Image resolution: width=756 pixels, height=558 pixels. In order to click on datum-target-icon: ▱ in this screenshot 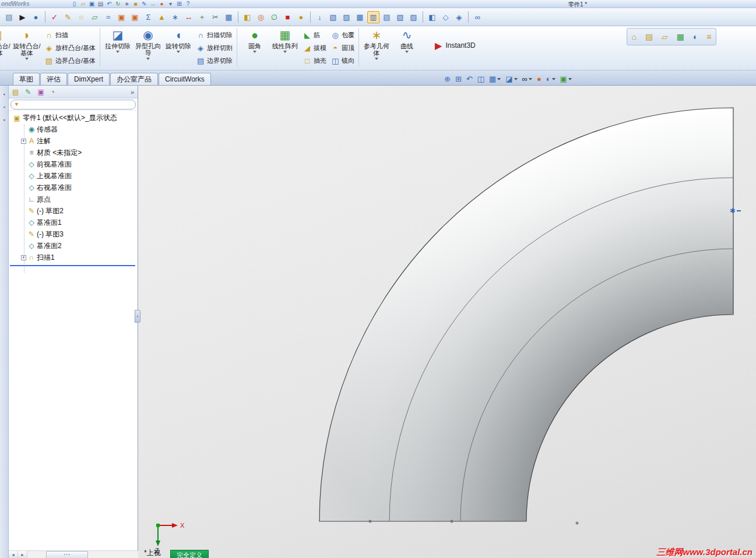, I will do `click(94, 17)`.